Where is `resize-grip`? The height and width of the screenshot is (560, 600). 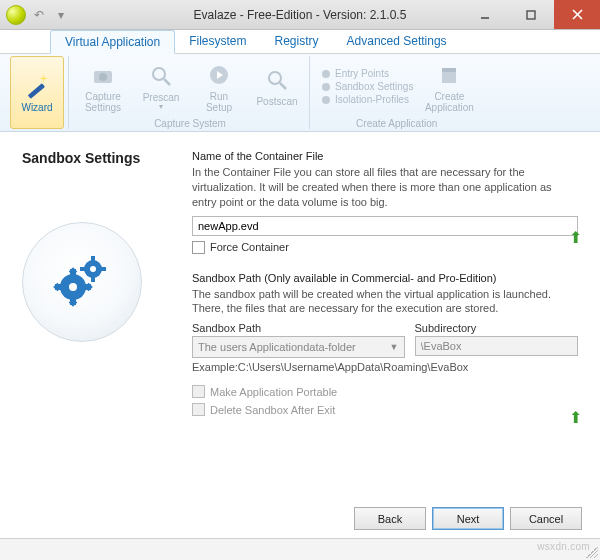 resize-grip is located at coordinates (592, 552).